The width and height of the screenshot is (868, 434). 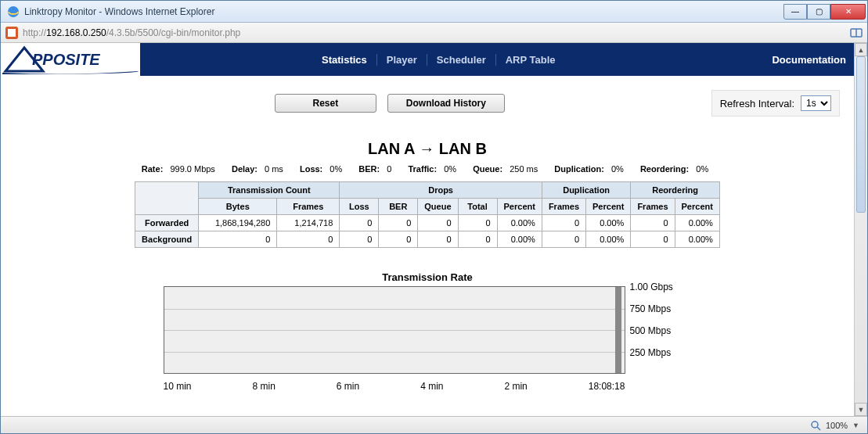 What do you see at coordinates (269, 191) in the screenshot?
I see `col-transmission: Transmission Count` at bounding box center [269, 191].